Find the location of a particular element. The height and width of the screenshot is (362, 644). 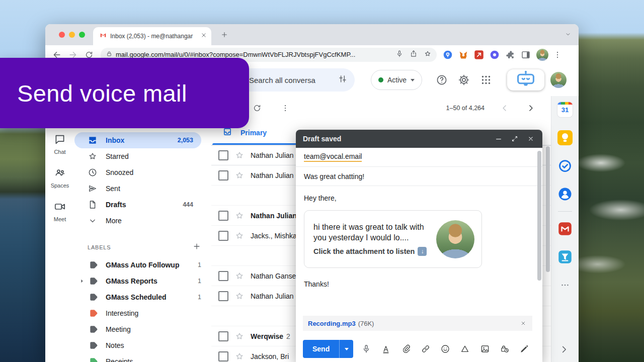

older-page-chevron-right-icon is located at coordinates (531, 108).